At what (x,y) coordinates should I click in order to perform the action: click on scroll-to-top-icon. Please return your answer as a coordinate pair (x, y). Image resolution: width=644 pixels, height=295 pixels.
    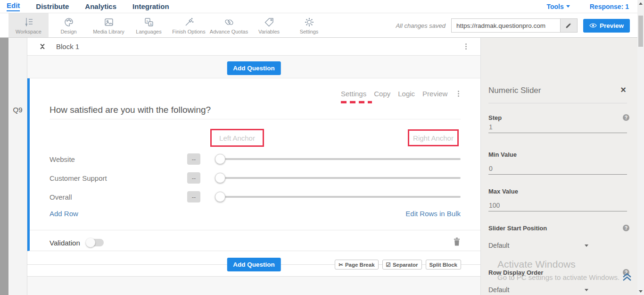
    Looking at the image, I should click on (627, 278).